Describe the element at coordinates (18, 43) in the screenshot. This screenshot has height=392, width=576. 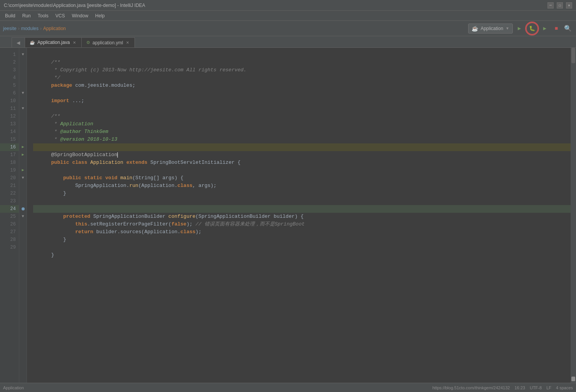
I see `collapse-icon: ◀` at that location.